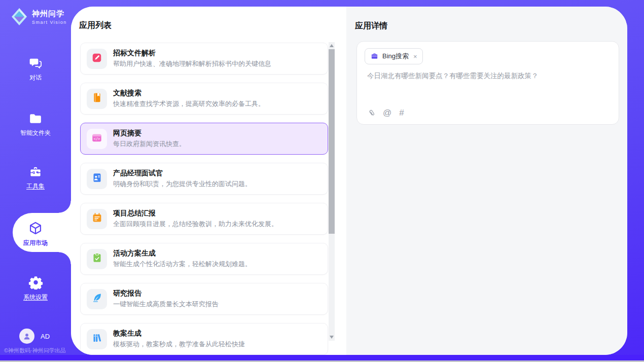 This screenshot has height=362, width=644. Describe the element at coordinates (35, 234) in the screenshot. I see `sidebar-item-app-market: 应用市场` at that location.